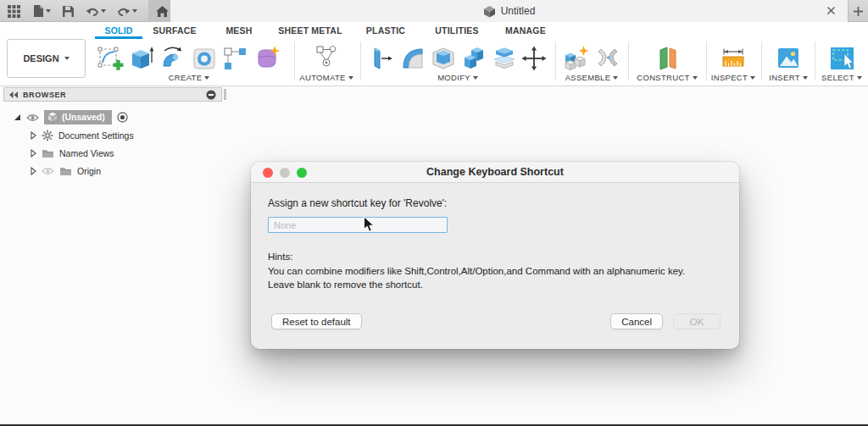  Describe the element at coordinates (831, 10) in the screenshot. I see `close-tab-button` at that location.